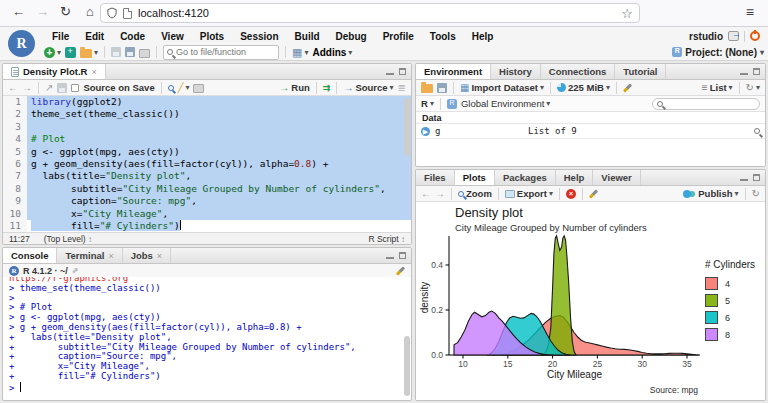  I want to click on code-line: 4# Plot, so click(207, 139).